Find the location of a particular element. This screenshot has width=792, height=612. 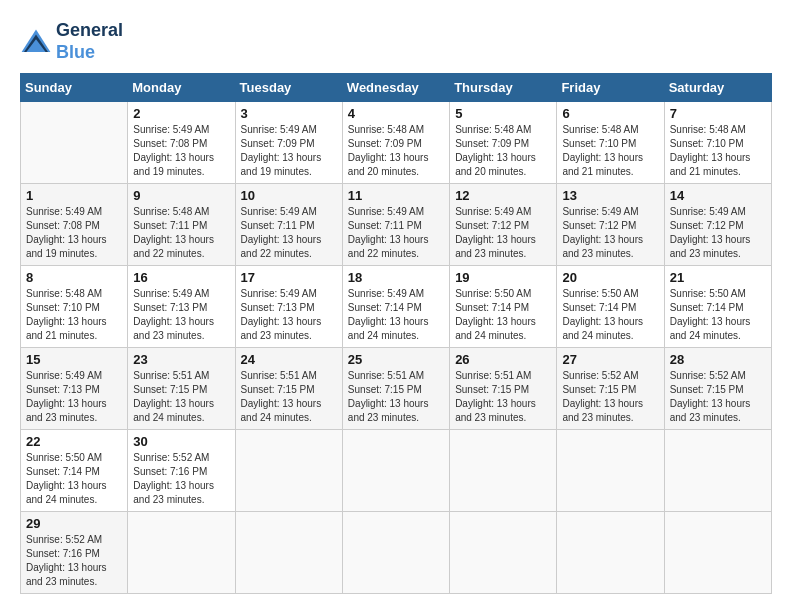

day-number: 3 is located at coordinates (289, 114).